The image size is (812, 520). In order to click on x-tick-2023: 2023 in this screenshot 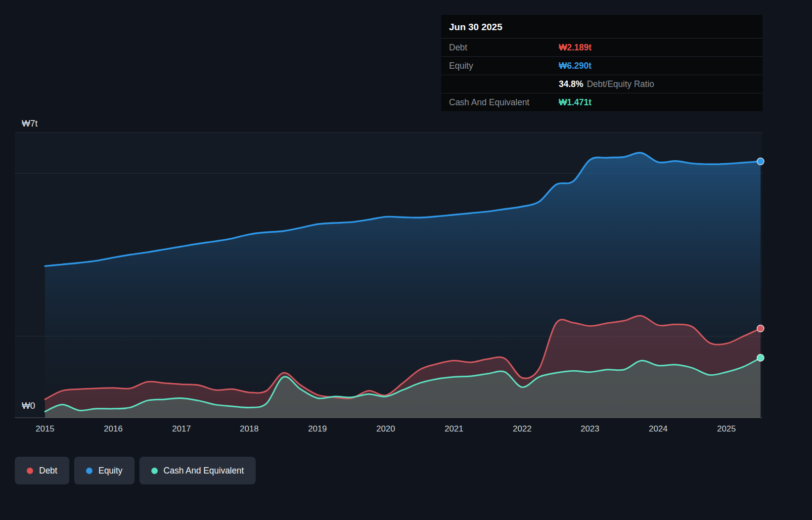, I will do `click(590, 429)`.